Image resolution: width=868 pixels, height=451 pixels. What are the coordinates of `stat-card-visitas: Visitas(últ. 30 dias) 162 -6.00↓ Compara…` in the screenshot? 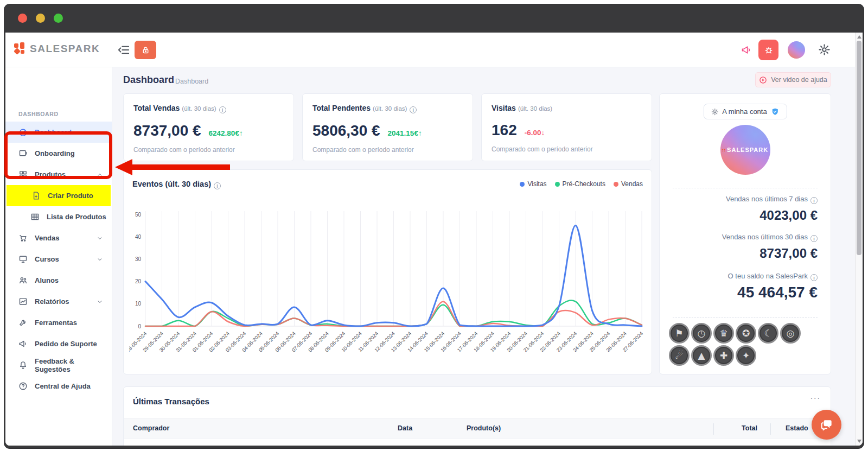 It's located at (566, 127).